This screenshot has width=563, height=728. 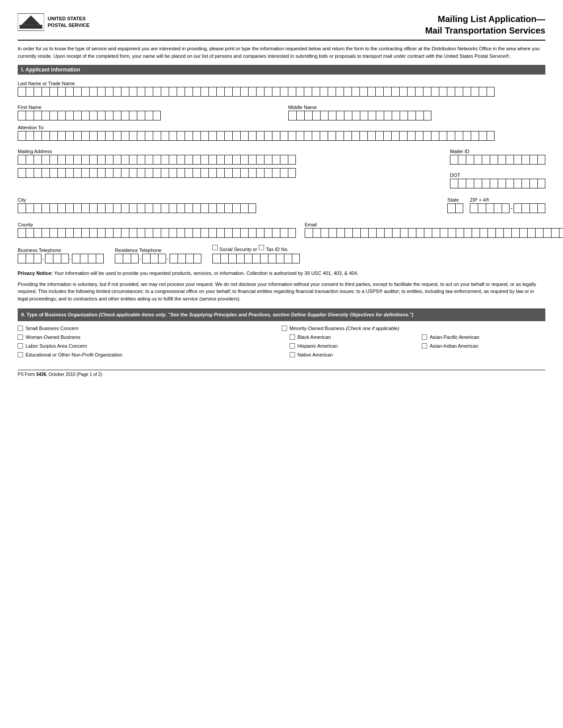 I want to click on labor-surplus-label: Labor Surplus Area Concern, so click(x=57, y=346).